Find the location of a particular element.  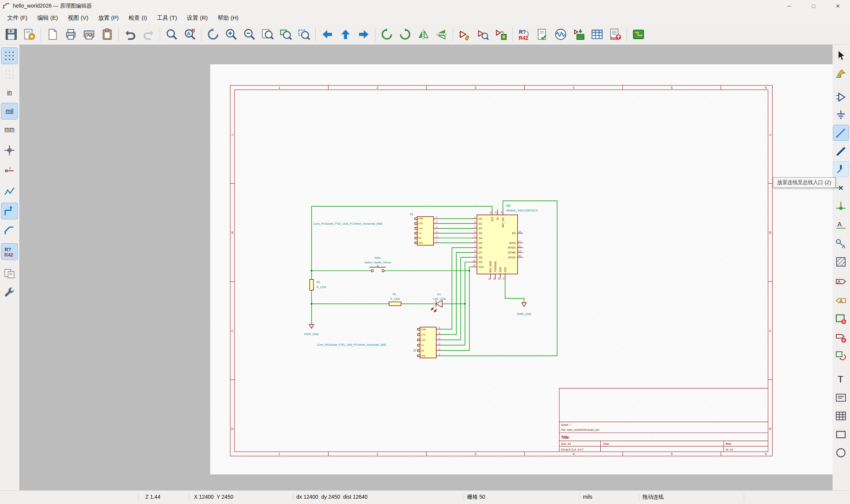

text-tool-button: T is located at coordinates (841, 379).